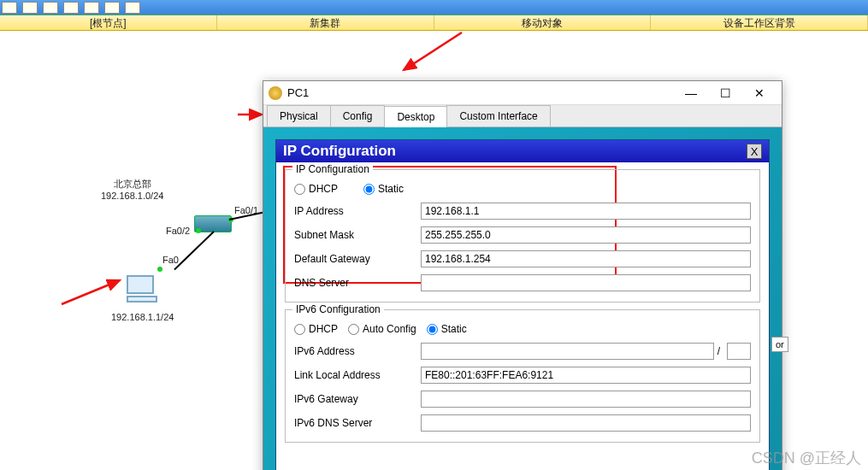 The height and width of the screenshot is (470, 868). Describe the element at coordinates (543, 22) in the screenshot. I see `menu-move-object: 移动对象` at that location.